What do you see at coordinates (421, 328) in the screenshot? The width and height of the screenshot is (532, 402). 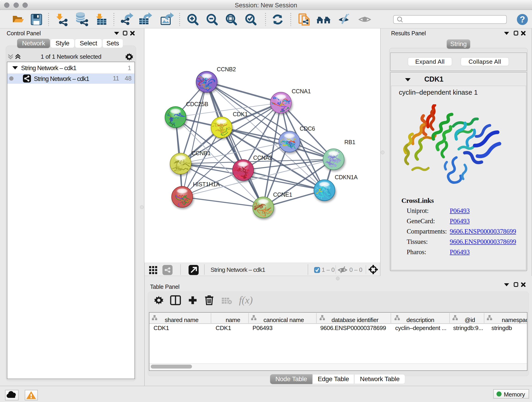 I see `svg-text: cyclin–dependent ...` at bounding box center [421, 328].